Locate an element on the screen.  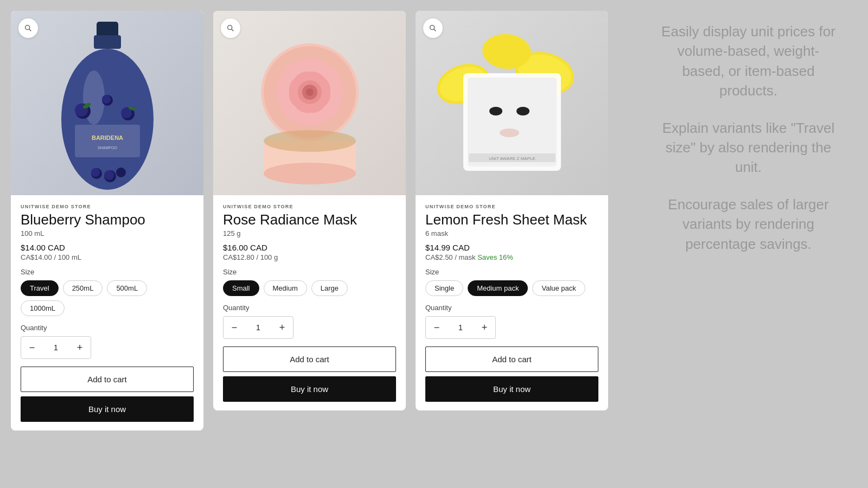
qty-value-2: 1 is located at coordinates (258, 328).